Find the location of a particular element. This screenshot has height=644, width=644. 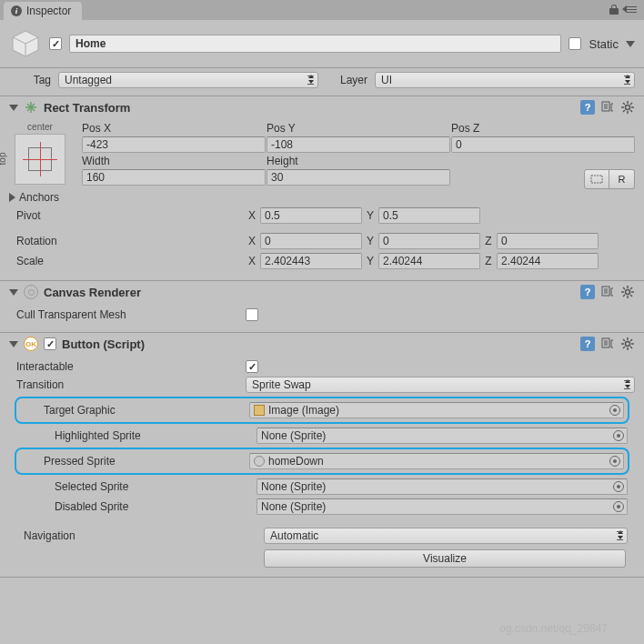

tag-value: Untagged is located at coordinates (88, 80).